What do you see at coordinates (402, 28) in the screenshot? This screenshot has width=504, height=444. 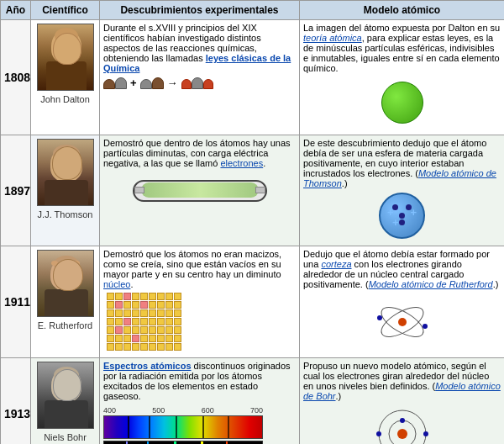 I see `dalton-model-text: La imagen del átomo expuesta por Dalton …` at bounding box center [402, 28].